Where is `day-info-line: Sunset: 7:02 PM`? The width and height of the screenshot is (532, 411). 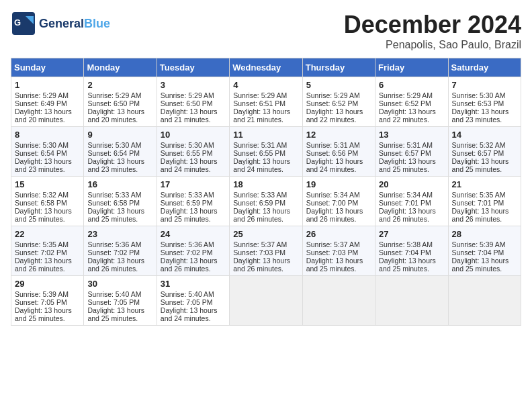 day-info-line: Sunset: 7:02 PM is located at coordinates (193, 253).